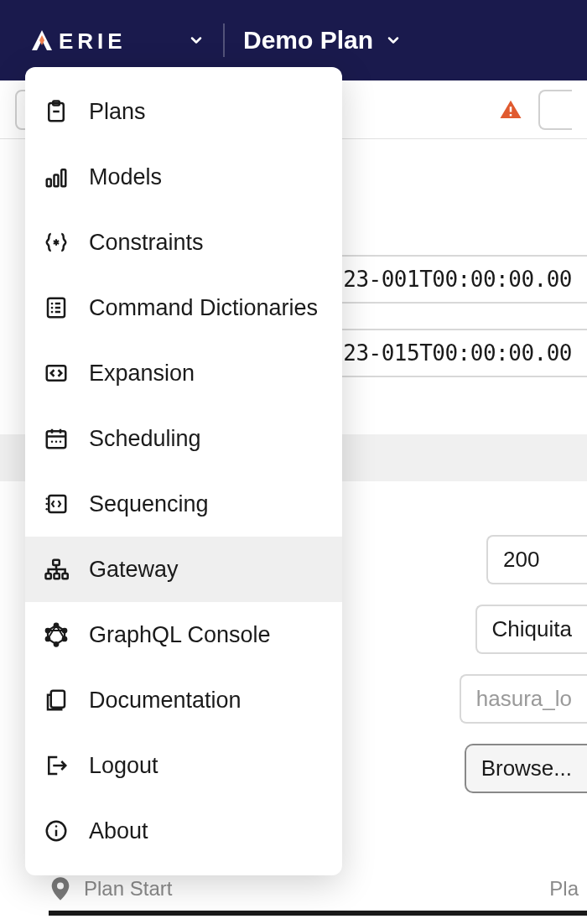  Describe the element at coordinates (318, 913) in the screenshot. I see `timeline-bar` at that location.